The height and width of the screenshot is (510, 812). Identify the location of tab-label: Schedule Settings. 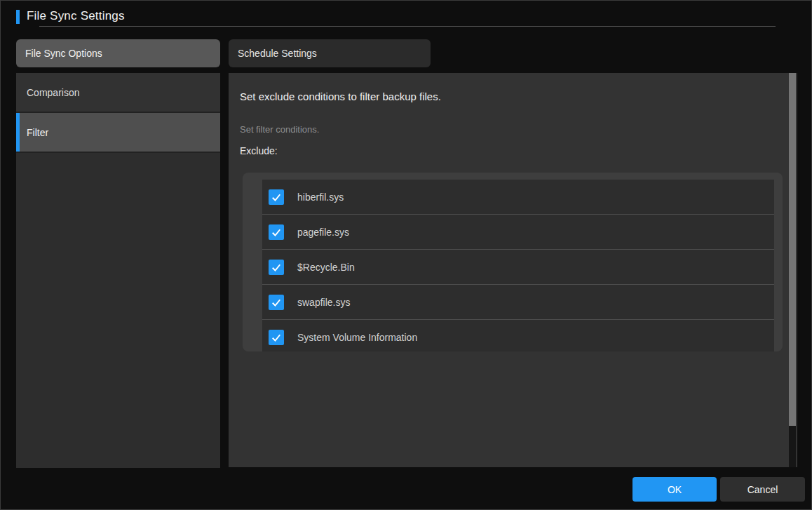
(278, 53).